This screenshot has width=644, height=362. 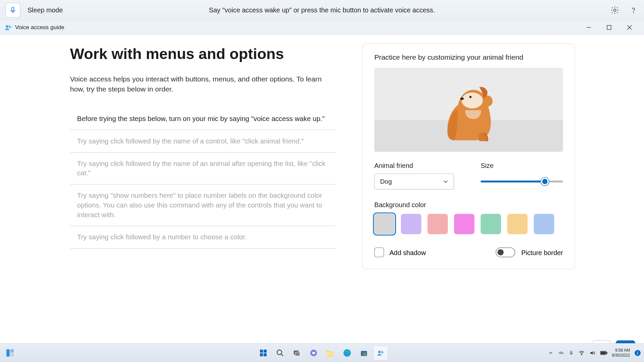 I want to click on notification-badge: 1, so click(x=638, y=353).